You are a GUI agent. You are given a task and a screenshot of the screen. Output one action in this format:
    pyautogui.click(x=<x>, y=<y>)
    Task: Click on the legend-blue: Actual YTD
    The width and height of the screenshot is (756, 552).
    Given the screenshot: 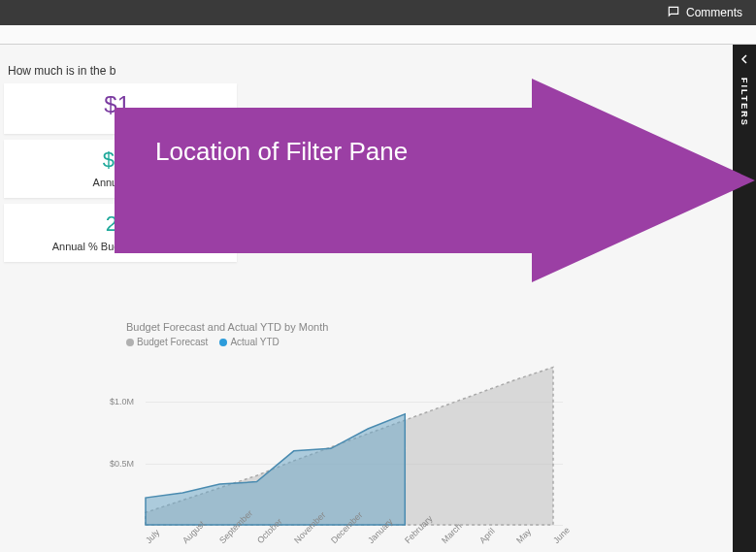 What is the action you would take?
    pyautogui.click(x=254, y=341)
    